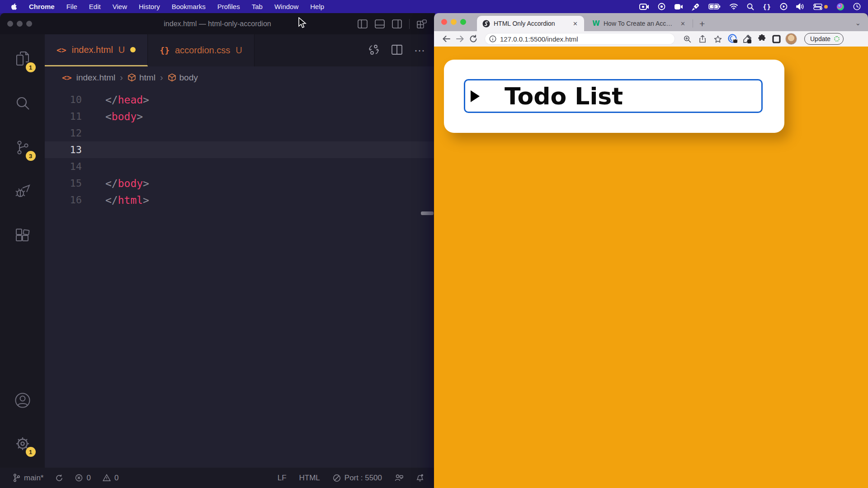  What do you see at coordinates (317, 6) in the screenshot?
I see `menu-item-help: Help` at bounding box center [317, 6].